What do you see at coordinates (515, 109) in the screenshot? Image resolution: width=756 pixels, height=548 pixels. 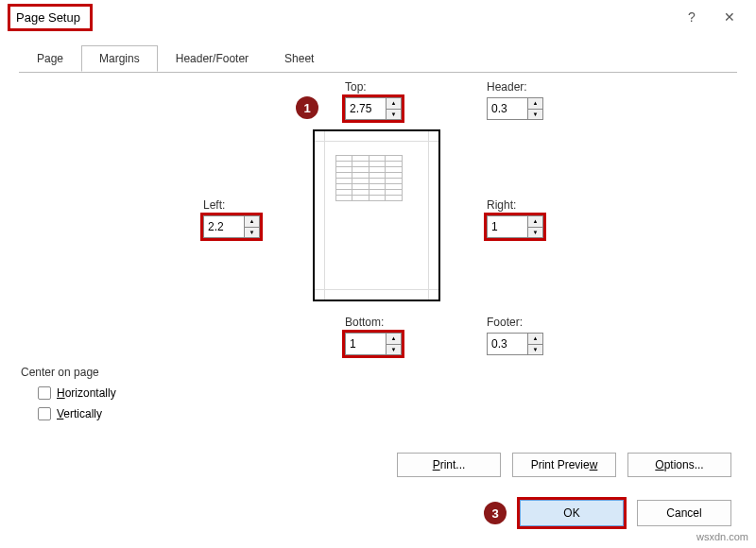 I see `header-spinner: ▲▼` at bounding box center [515, 109].